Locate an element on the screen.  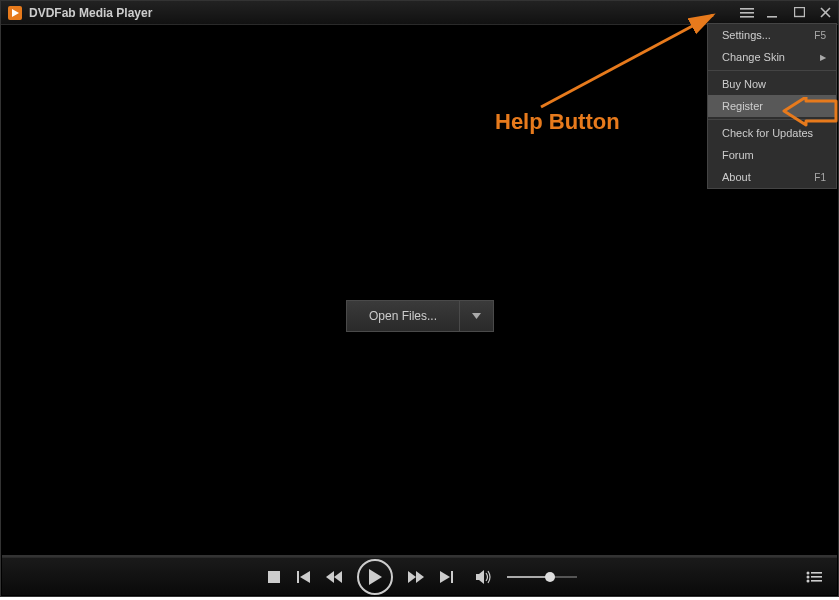
playback-controls is located at coordinates (420, 576).